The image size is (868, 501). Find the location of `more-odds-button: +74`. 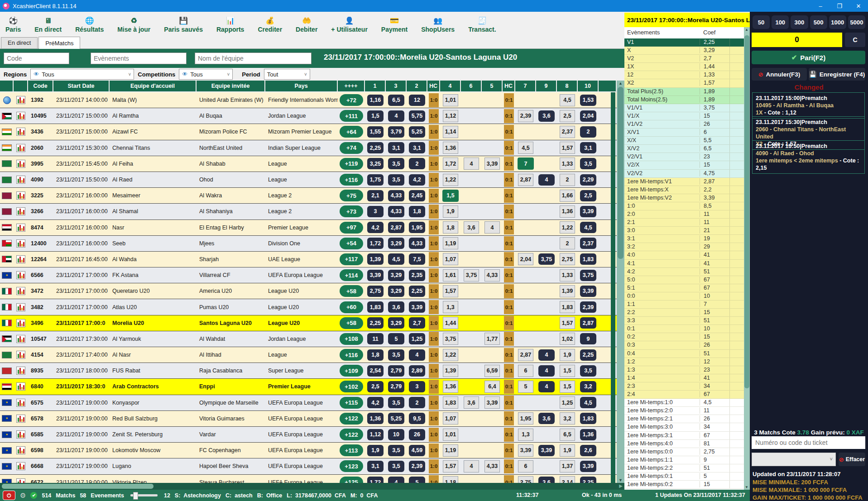

more-odds-button: +74 is located at coordinates (351, 148).